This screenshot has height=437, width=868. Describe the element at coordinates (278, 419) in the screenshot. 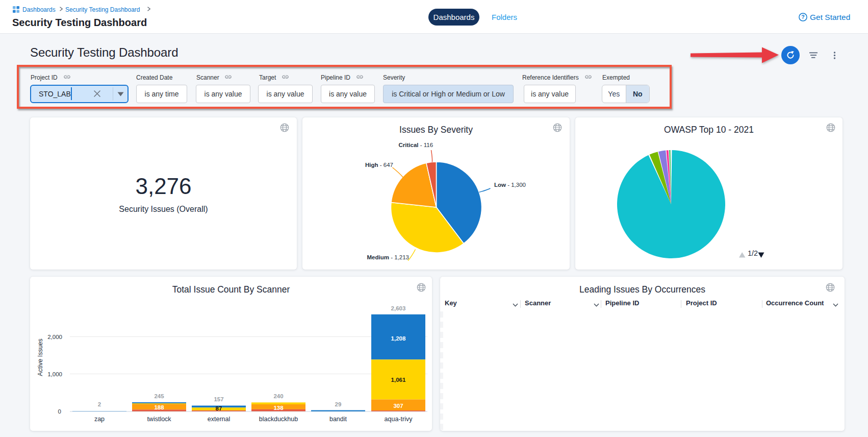

I see `svg-text: blackduckhub` at that location.